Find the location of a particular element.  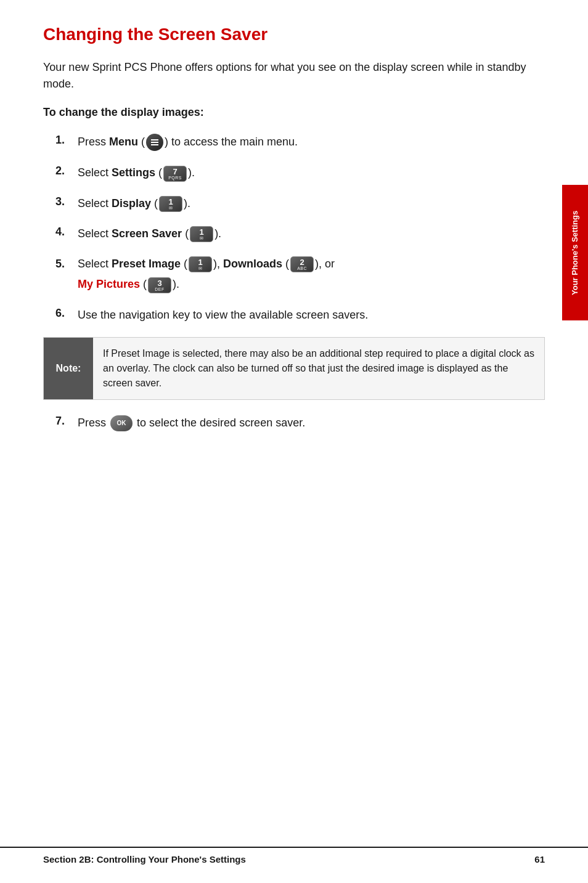

downloads-key-icon: 2 ABC is located at coordinates (302, 264).